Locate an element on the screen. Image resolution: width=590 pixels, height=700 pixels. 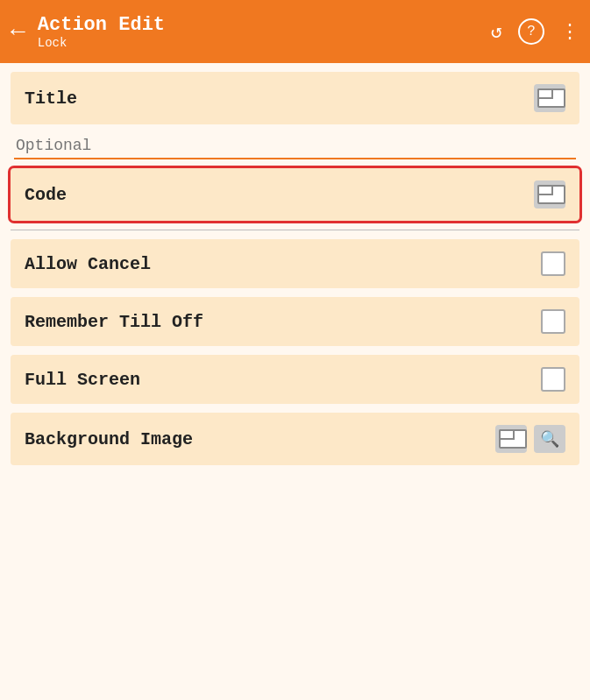
title-row: Title is located at coordinates (295, 98).